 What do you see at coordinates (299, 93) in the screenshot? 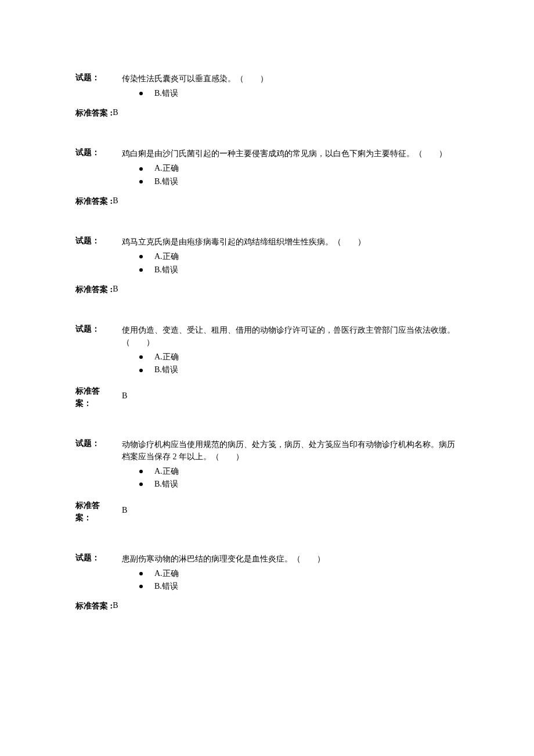
I see `options-list: B.错误` at bounding box center [299, 93].